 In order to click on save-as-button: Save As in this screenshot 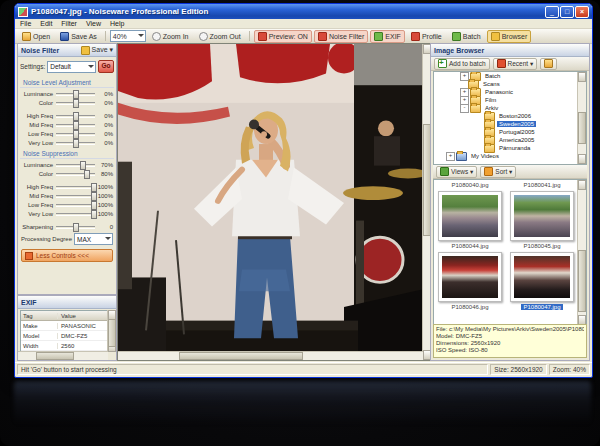, I will do `click(78, 36)`.